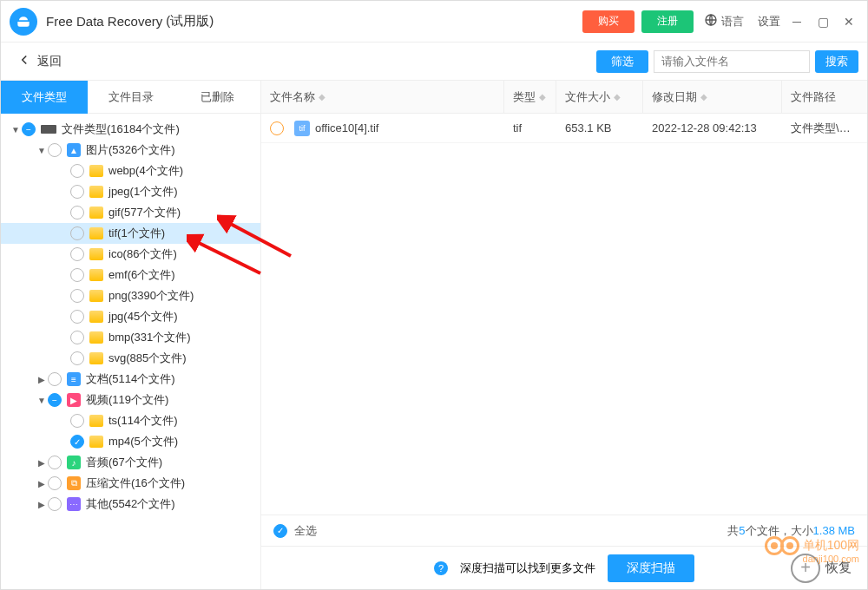 The width and height of the screenshot is (868, 590). What do you see at coordinates (564, 128) in the screenshot?
I see `table-row: tifoffice10[4].tiftif653.1 KB2022-12-28 …` at bounding box center [564, 128].